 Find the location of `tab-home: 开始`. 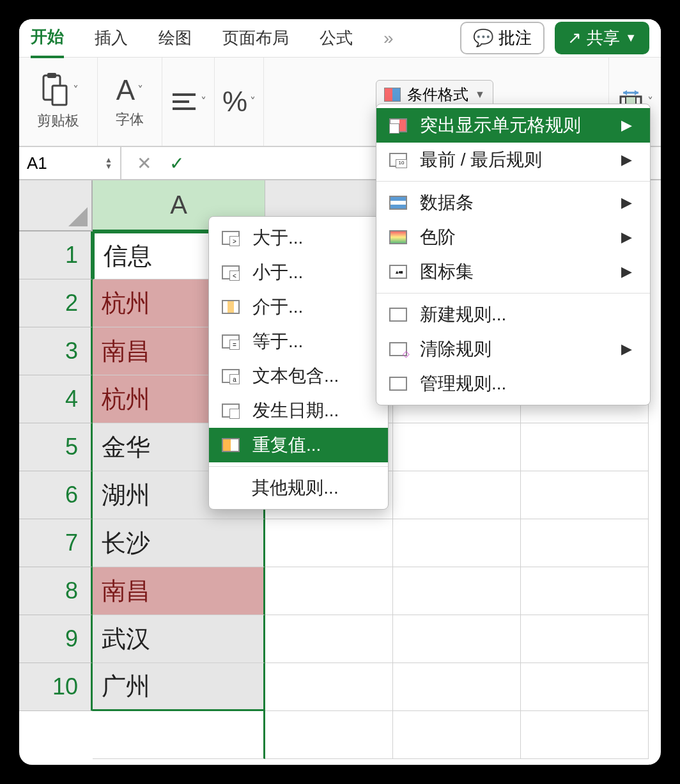

tab-home: 开始 is located at coordinates (47, 38).